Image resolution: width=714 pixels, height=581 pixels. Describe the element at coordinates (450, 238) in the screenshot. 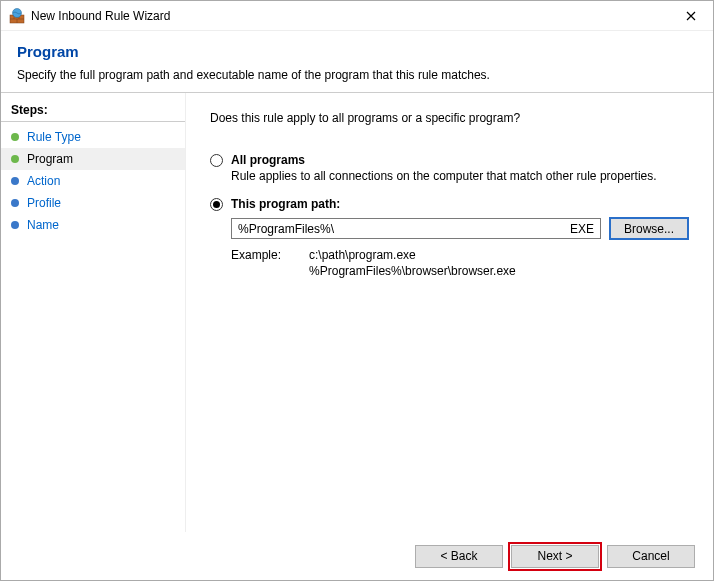

I see `option-program-path: This program path: %ProgramFiles%\ EXE B…` at that location.